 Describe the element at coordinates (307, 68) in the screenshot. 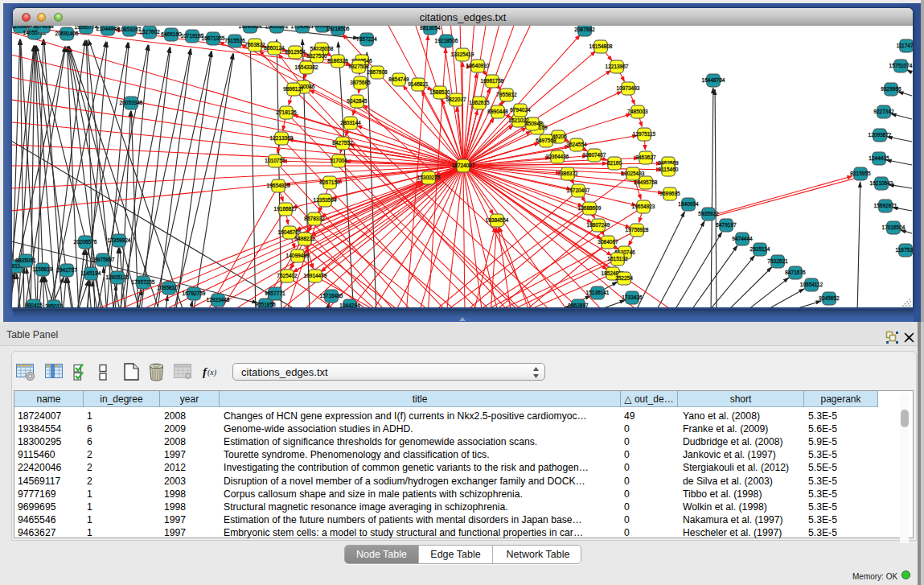

I see `svg-text: 16543382` at that location.